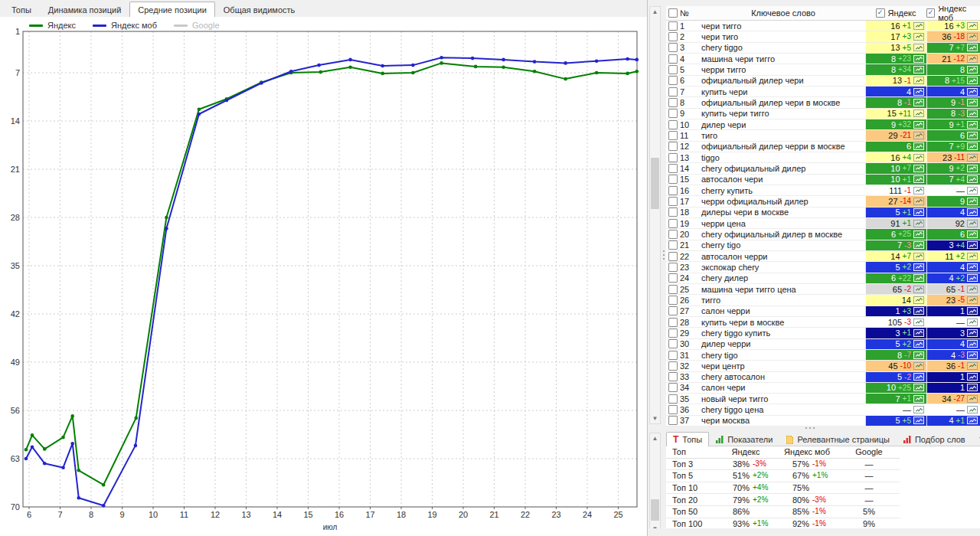 The height and width of the screenshot is (536, 980). What do you see at coordinates (673, 13) in the screenshot?
I see `select-all-checkbox` at bounding box center [673, 13].